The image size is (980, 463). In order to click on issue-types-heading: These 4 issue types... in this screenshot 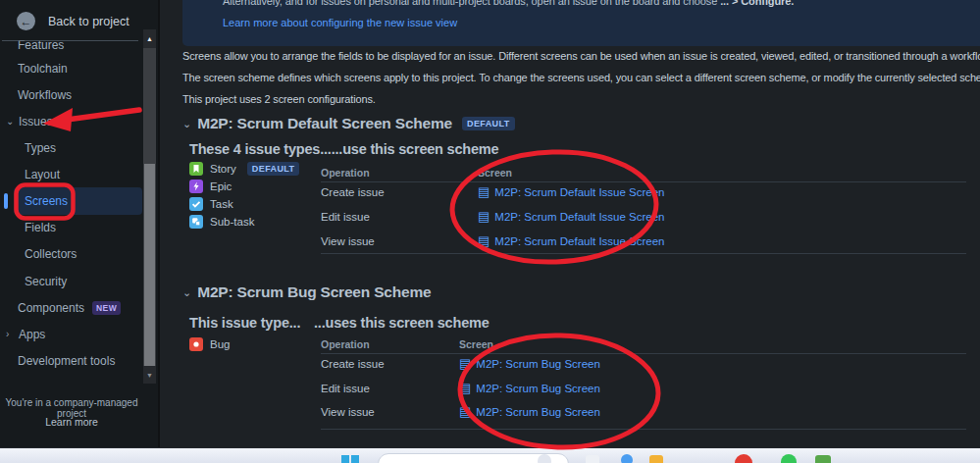, I will do `click(261, 149)`.